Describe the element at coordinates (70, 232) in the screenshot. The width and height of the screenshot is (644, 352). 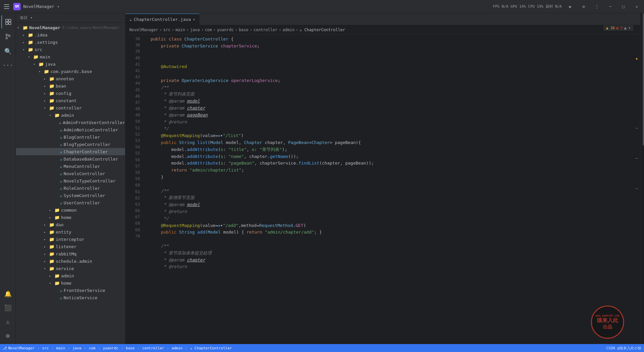
I see `tree-entity: ▸ 📁 entity` at that location.